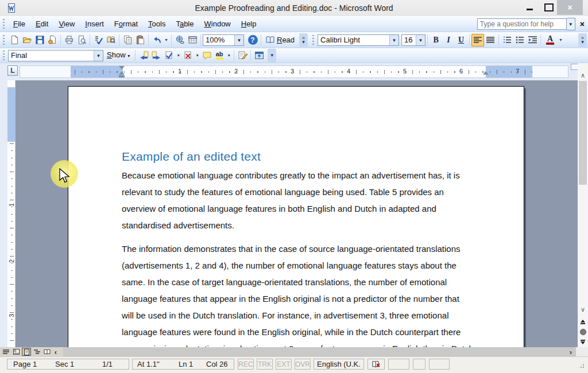  I want to click on reviewing-pane-button, so click(259, 56).